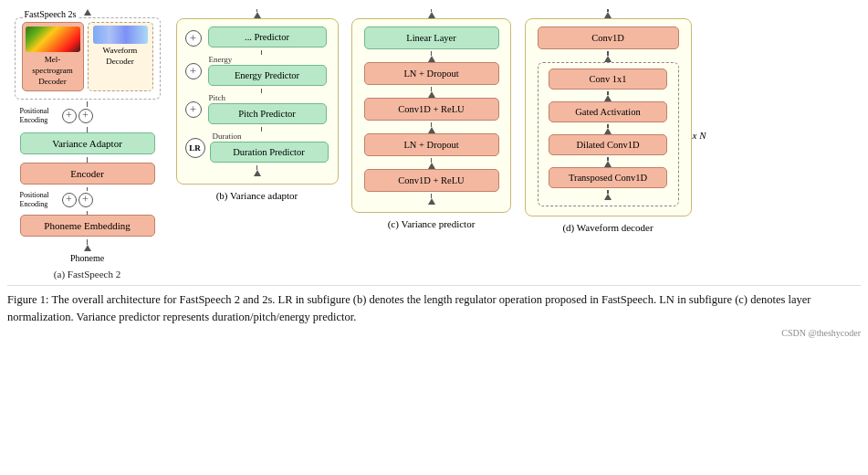 The height and width of the screenshot is (475, 868). Describe the element at coordinates (257, 105) in the screenshot. I see `panel-b: + ... Predictor + Energy Energy Predicto…` at that location.